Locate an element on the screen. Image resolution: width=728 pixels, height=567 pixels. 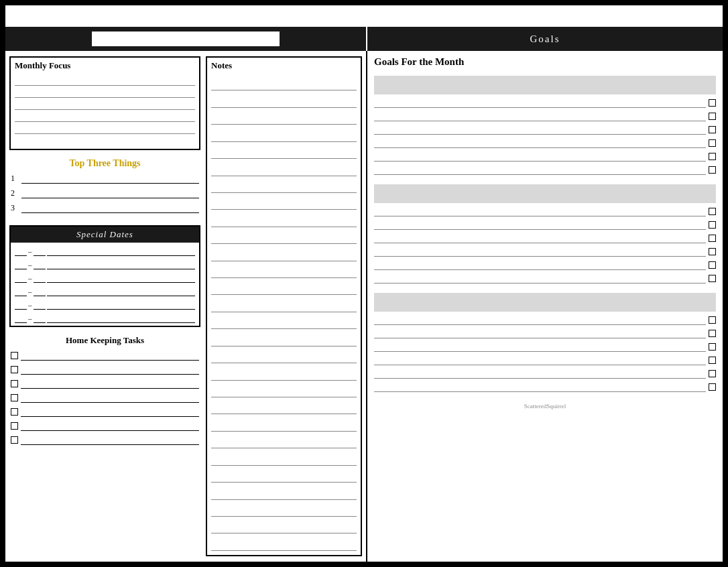
home-keeping-title: Home Keeping Tasks is located at coordinates (105, 340).